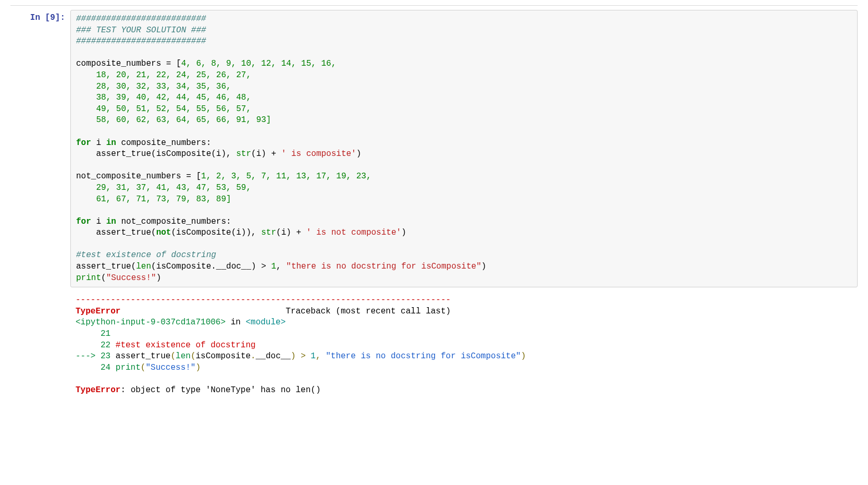  I want to click on traceback-arrow: --->, so click(88, 356).